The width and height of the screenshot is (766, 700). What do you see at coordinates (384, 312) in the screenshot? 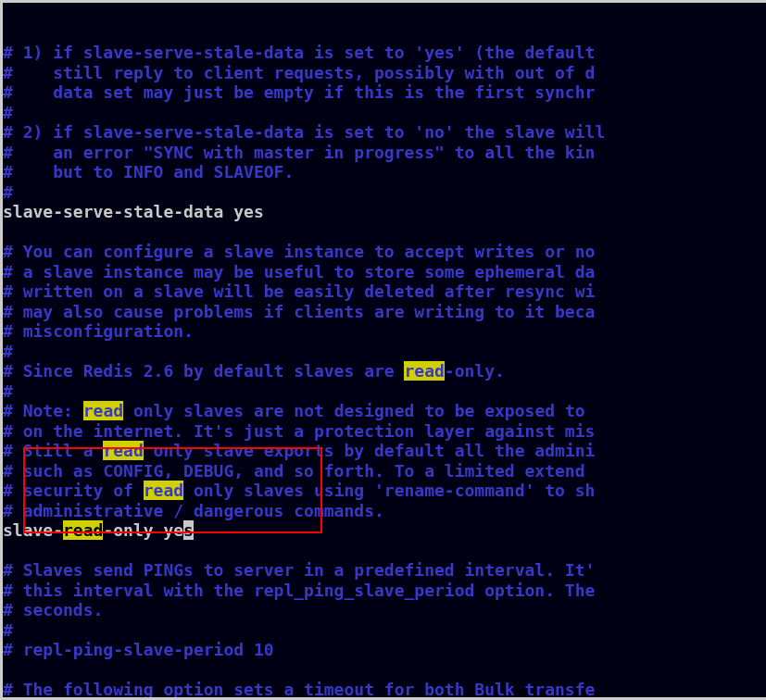
I see `line-13: # may also cause problems if clients are…` at bounding box center [384, 312].